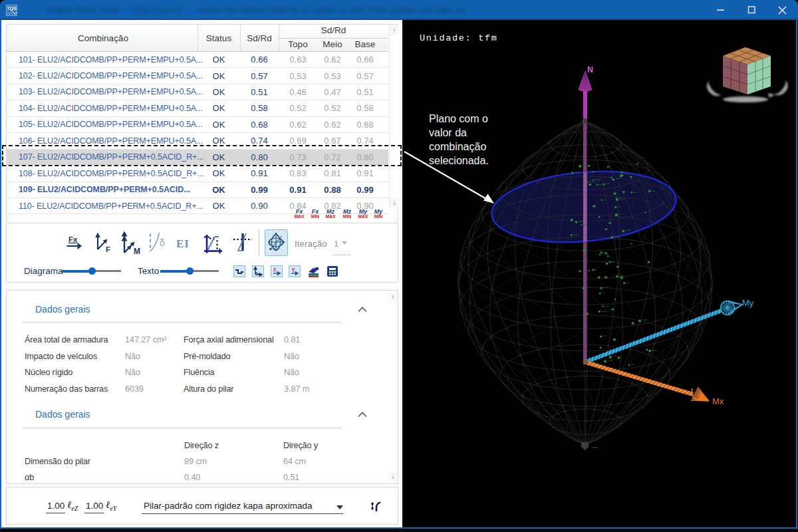  Describe the element at coordinates (459, 39) in the screenshot. I see `svg-text: Unidade: tfm` at that location.